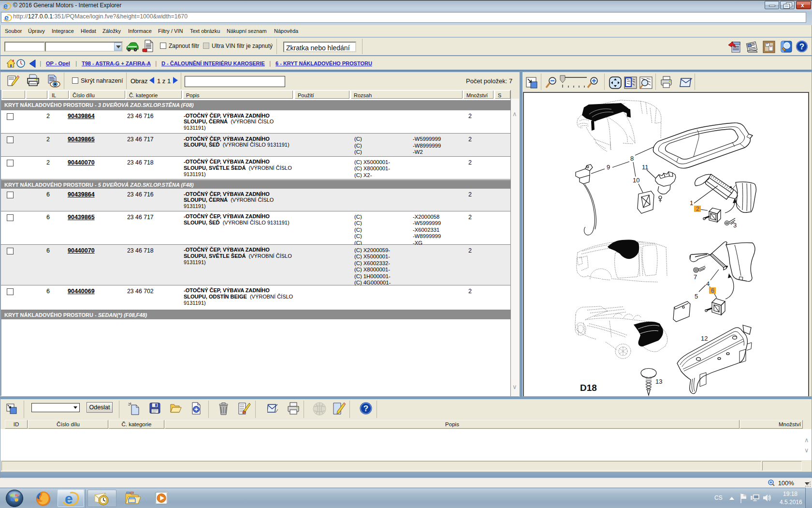  Describe the element at coordinates (735, 225) in the screenshot. I see `svg-text: 3` at that location.